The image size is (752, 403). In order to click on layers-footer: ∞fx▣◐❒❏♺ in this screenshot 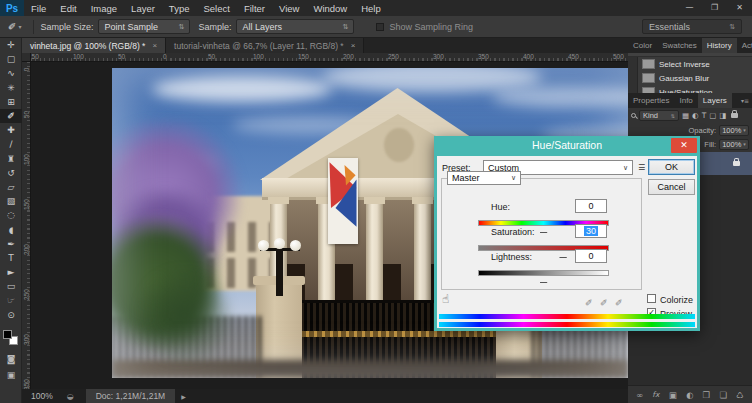, I will do `click(690, 394)`.